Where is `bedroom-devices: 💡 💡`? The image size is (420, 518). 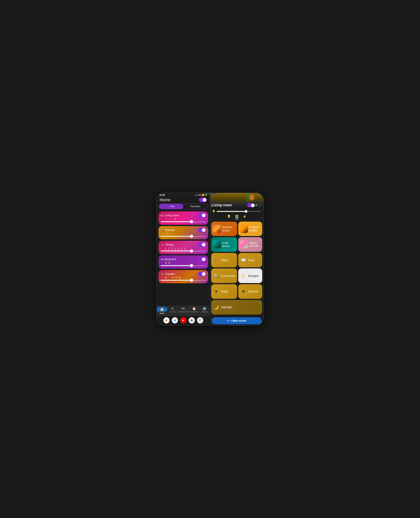
bedroom-devices: 💡 💡 is located at coordinates (185, 263).